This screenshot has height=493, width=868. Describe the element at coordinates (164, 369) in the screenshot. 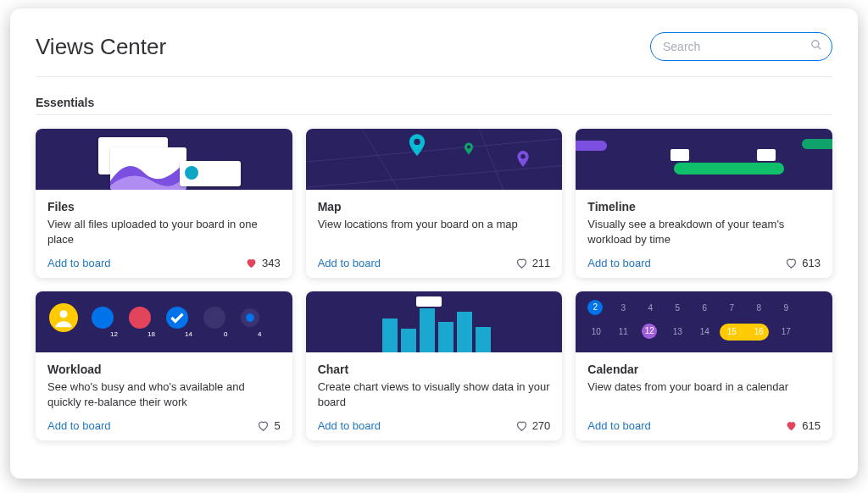

I see `card-title: Workload` at that location.